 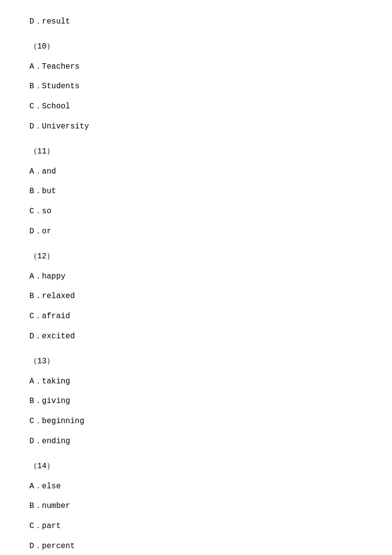 What do you see at coordinates (196, 86) in the screenshot?
I see `option-line: B．Students` at bounding box center [196, 86].